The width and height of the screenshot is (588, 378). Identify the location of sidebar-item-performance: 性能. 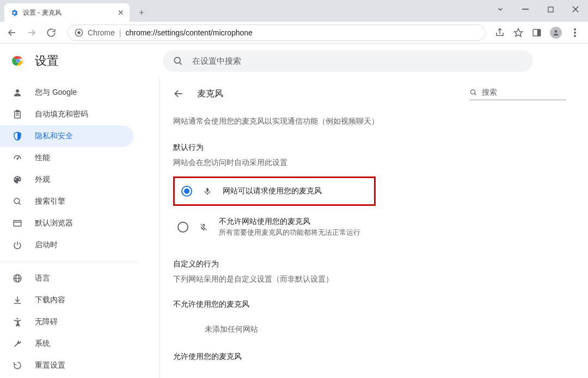
(66, 158).